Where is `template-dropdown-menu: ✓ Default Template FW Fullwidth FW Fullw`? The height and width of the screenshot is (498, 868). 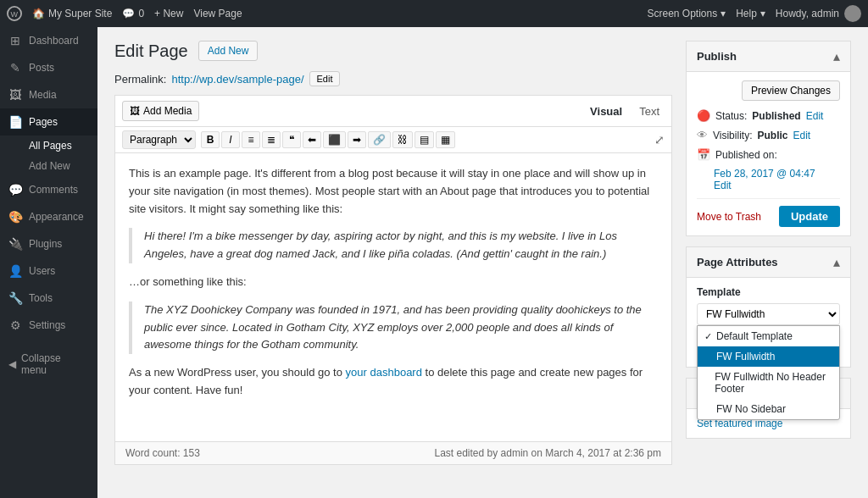
template-dropdown-menu: ✓ Default Template FW Fullwidth FW Fullw is located at coordinates (768, 373).